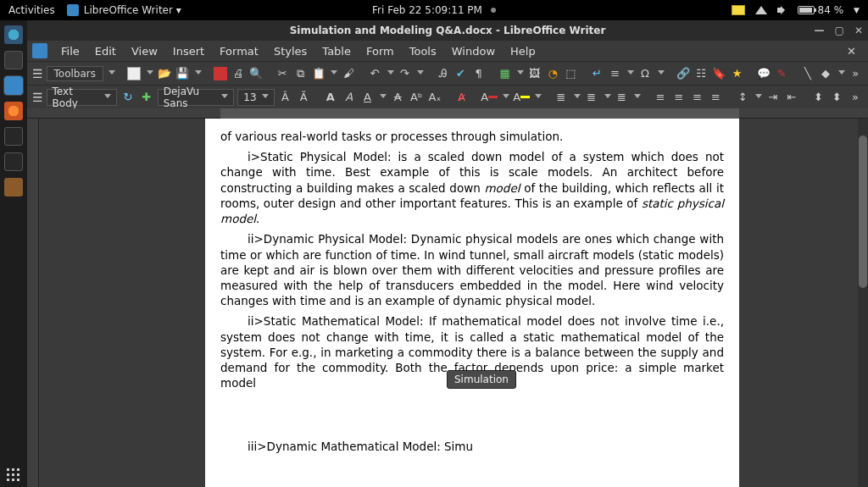 The width and height of the screenshot is (868, 487). I want to click on dock-app-files, so click(14, 60).